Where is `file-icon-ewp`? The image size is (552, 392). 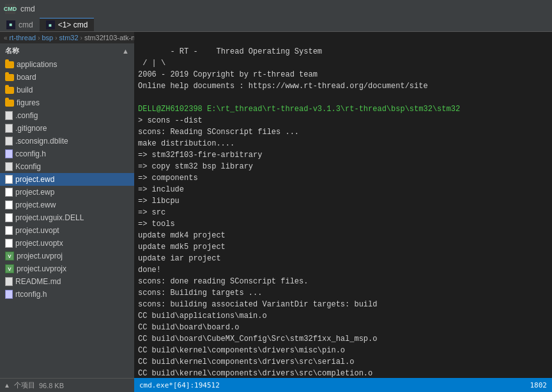
file-icon-ewp is located at coordinates (9, 192).